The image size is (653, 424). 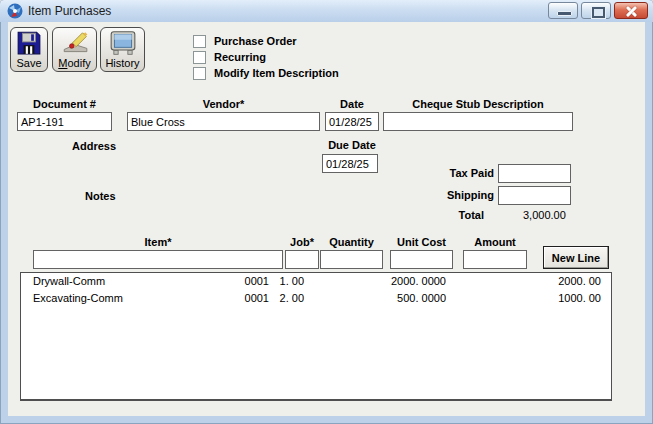 I want to click on quantity-entry-field, so click(x=352, y=260).